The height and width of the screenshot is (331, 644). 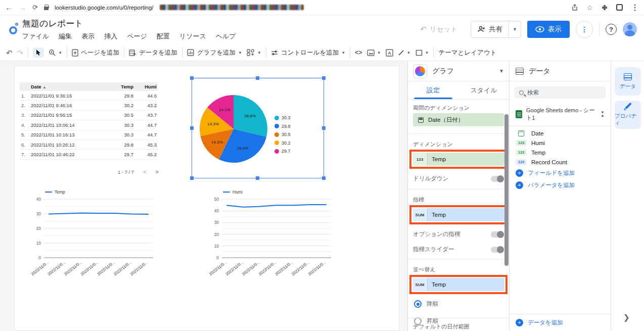 What do you see at coordinates (560, 173) in the screenshot?
I see `add-field-link: + フィールドを追加` at bounding box center [560, 173].